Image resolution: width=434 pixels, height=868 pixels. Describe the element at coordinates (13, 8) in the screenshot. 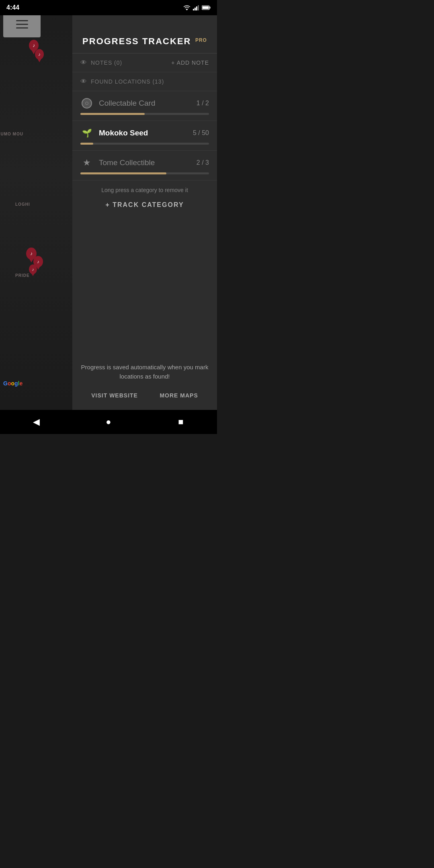

I see `status-time: 4:44` at that location.